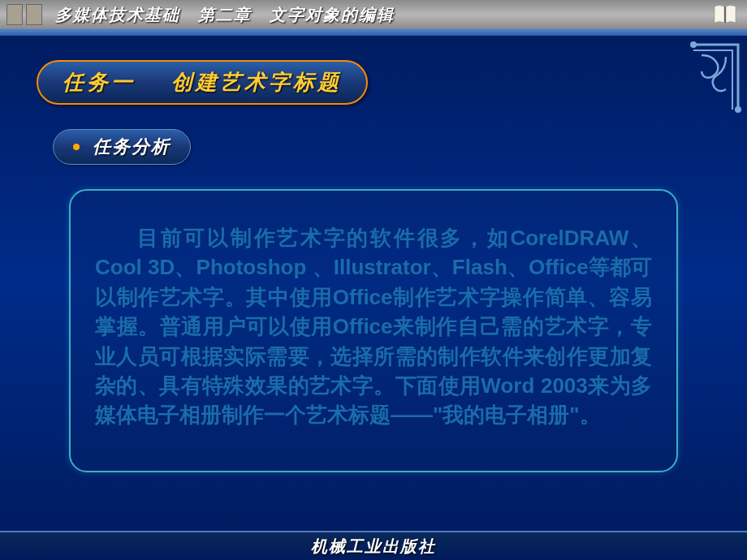  I want to click on corner-ornament, so click(714, 77).